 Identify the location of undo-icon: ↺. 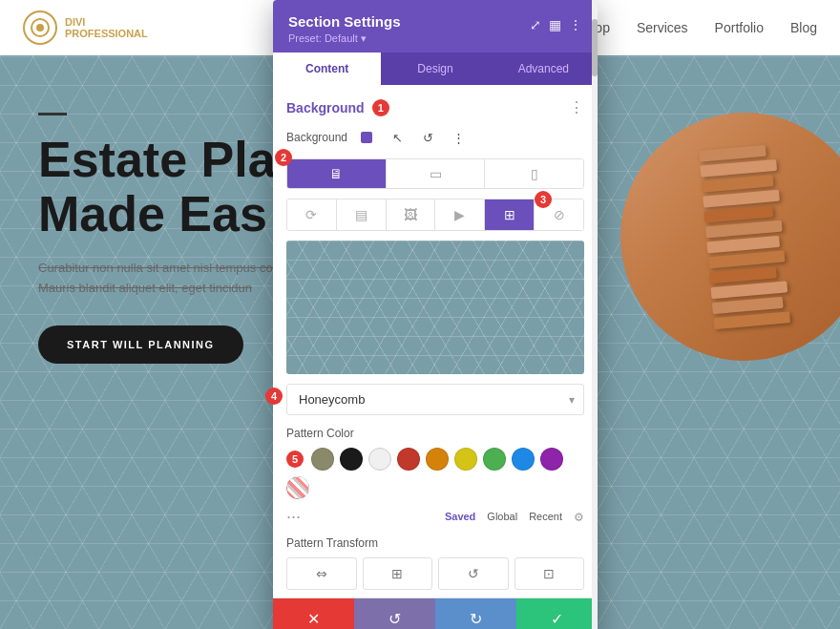
(395, 619).